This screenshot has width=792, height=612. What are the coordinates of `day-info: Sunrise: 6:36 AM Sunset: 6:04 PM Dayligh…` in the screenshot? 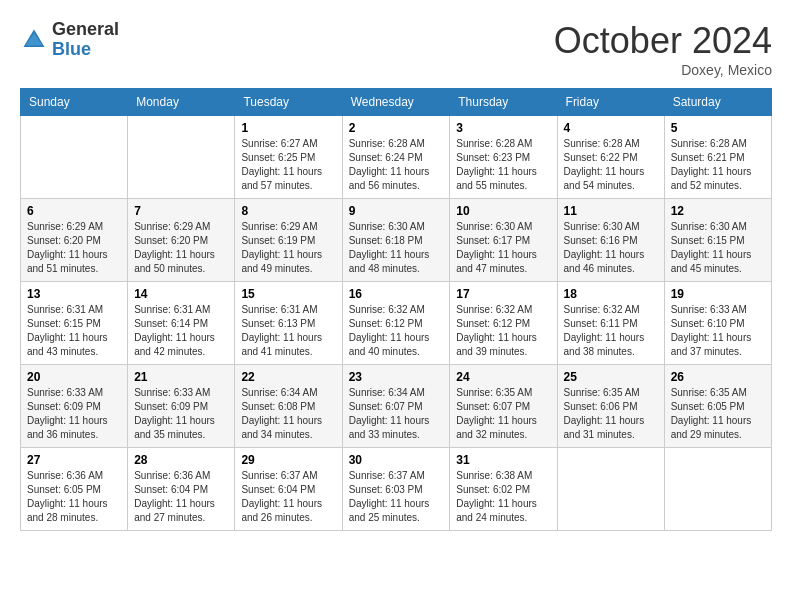 It's located at (181, 497).